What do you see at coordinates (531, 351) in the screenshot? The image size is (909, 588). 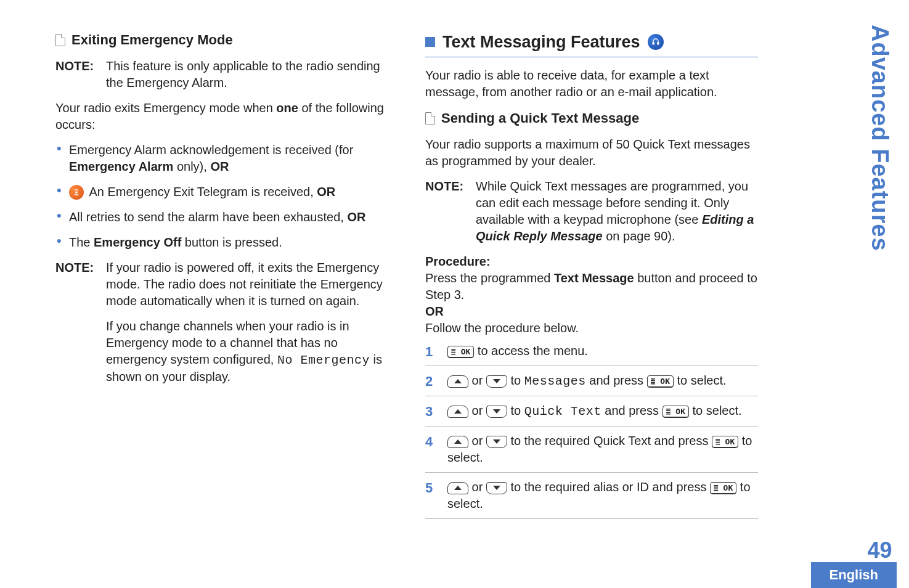 I see `text: to access the menu.` at bounding box center [531, 351].